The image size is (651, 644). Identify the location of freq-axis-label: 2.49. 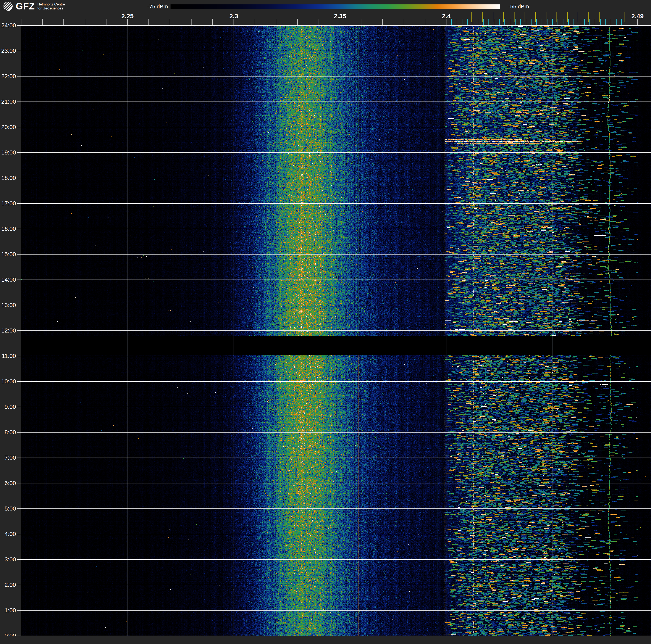
(637, 16).